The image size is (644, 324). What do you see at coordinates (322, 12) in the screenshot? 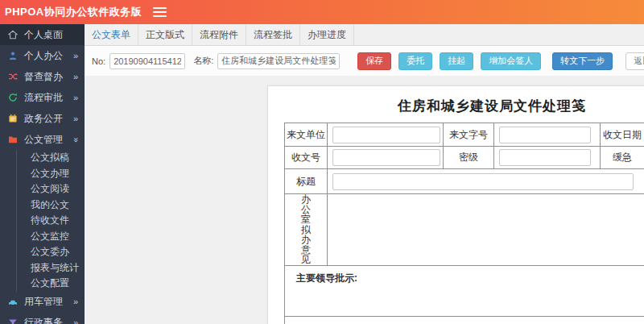
I see `app-header: PHPOA协同办公软件政务版` at bounding box center [322, 12].